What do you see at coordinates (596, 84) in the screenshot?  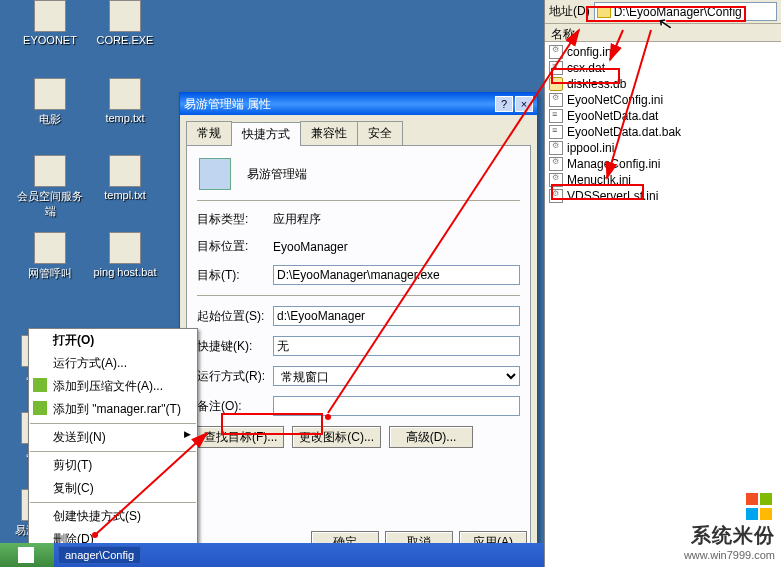 I see `file-name: diskless.db` at bounding box center [596, 84].